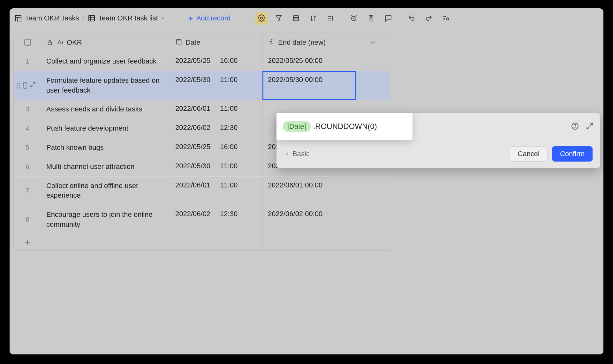 The image size is (613, 364). What do you see at coordinates (27, 220) in the screenshot?
I see `row-index: 8` at bounding box center [27, 220].